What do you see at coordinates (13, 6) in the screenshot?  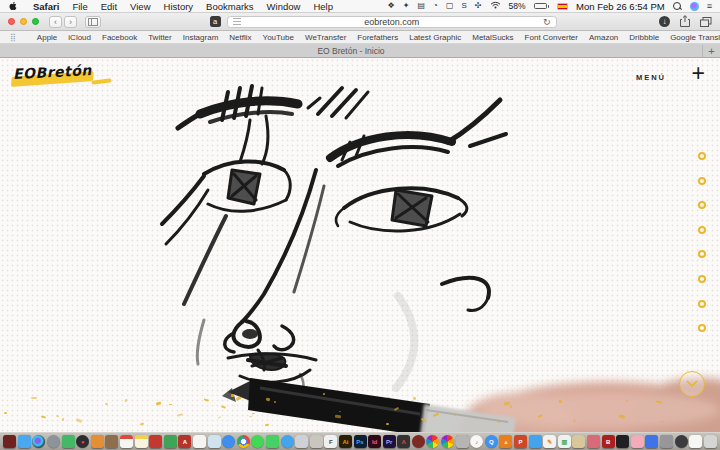 I see `apple-menu-icon` at bounding box center [13, 6].